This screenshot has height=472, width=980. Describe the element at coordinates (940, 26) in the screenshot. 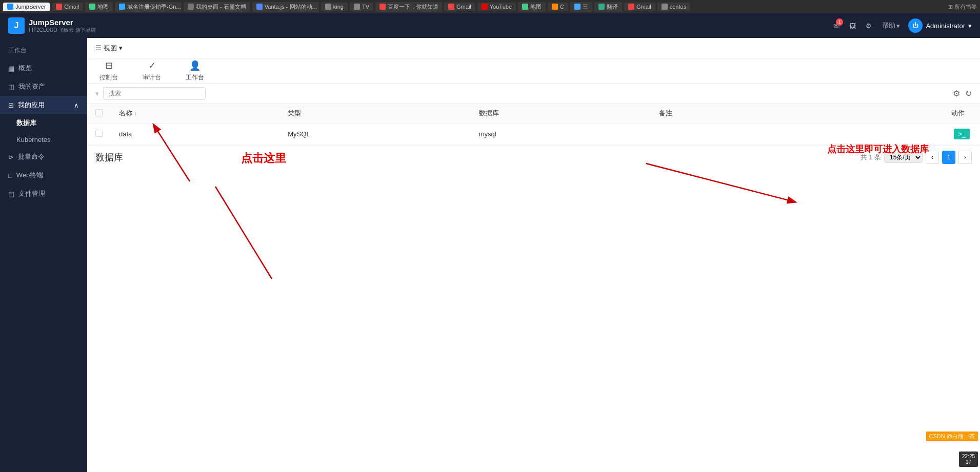

I see `admin-button: ⏻ Administrator ▾` at that location.